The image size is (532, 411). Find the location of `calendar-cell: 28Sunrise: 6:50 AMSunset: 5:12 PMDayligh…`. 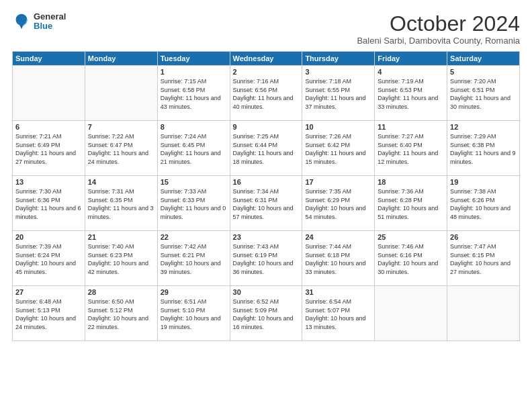

calendar-cell: 28Sunrise: 6:50 AMSunset: 5:12 PMDayligh… is located at coordinates (121, 314).